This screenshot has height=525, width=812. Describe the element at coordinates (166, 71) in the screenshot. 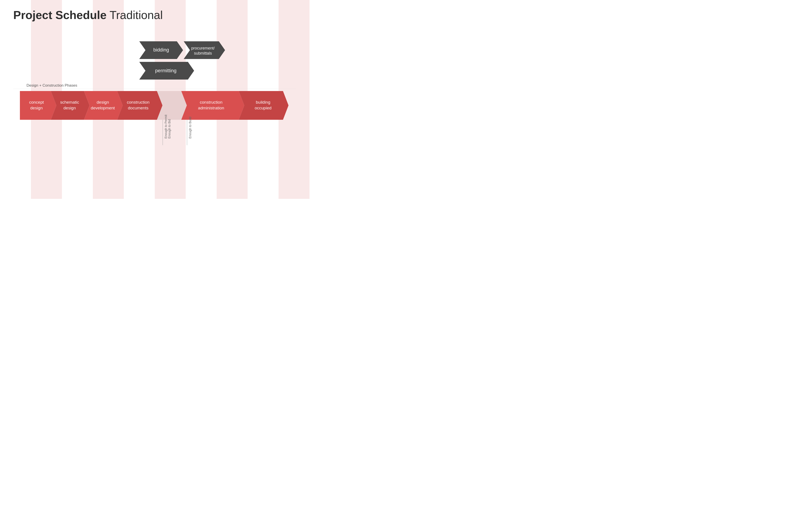

I see `permitting-arrow-group: permitting` at that location.